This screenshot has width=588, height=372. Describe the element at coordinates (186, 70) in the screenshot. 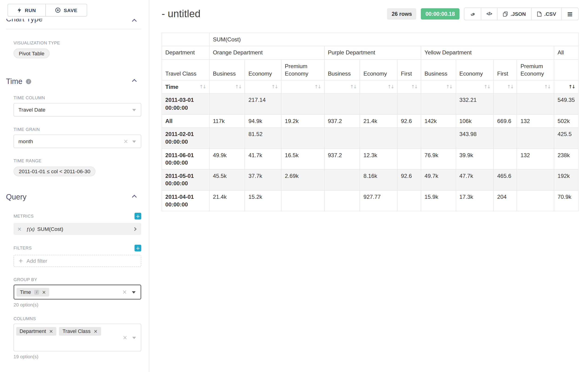

I see `pivot-travel-class-label: Travel Class` at that location.